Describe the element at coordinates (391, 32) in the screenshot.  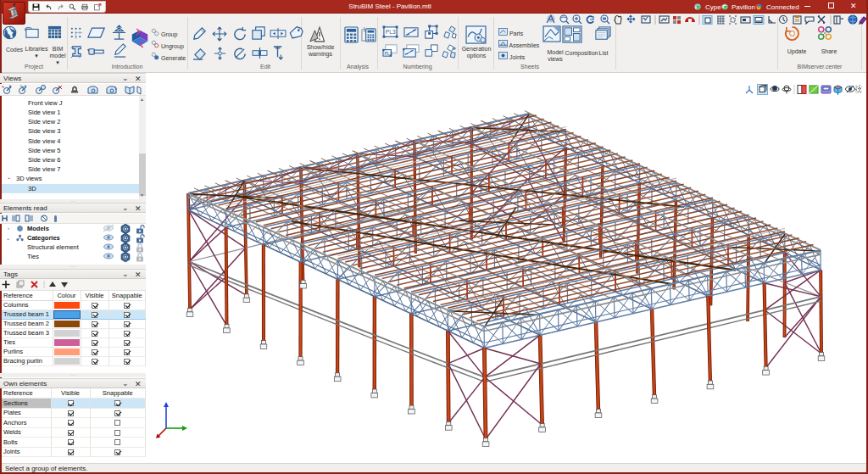
I see `svg-text: PL3` at that location.